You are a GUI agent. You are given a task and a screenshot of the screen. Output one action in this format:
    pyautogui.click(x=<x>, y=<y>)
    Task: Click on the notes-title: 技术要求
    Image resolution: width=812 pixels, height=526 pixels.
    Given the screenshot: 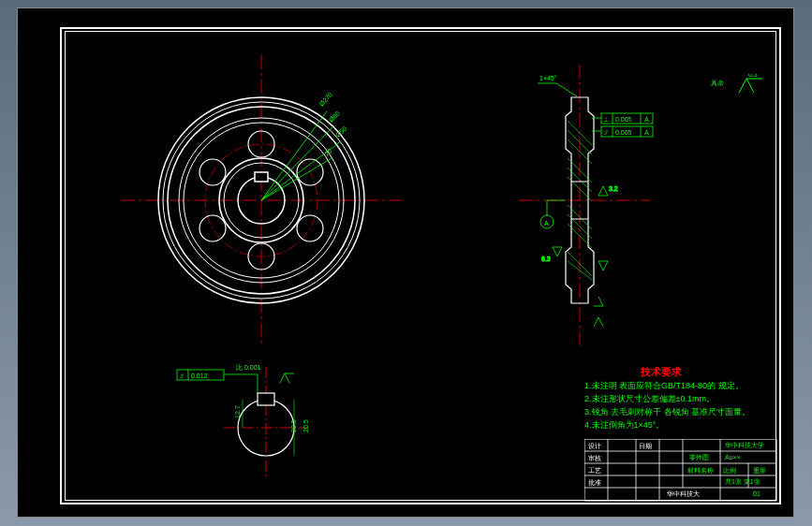 What is the action you would take?
    pyautogui.click(x=661, y=372)
    